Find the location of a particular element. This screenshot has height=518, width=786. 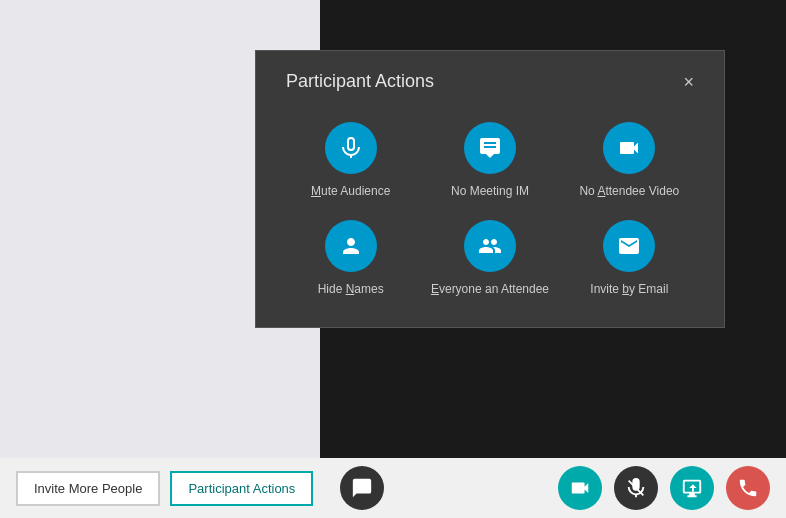

action-everyone-attendee: Everyone an Attendee is located at coordinates (490, 259).